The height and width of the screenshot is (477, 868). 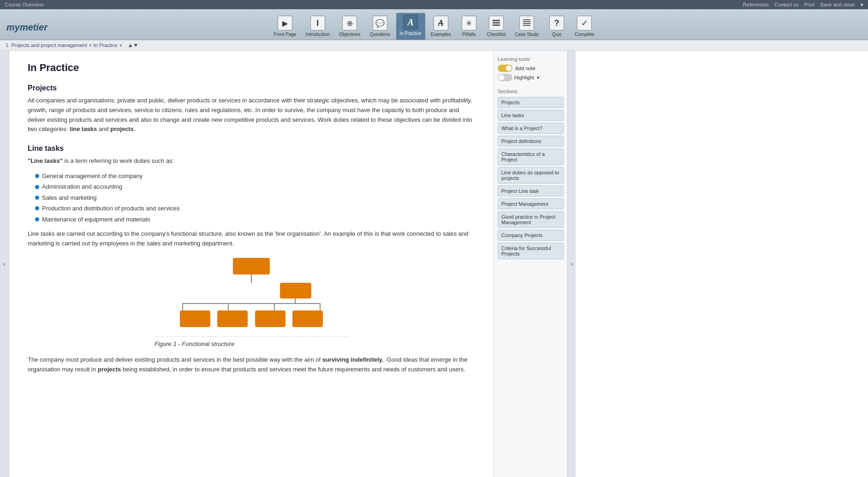 I want to click on nav-questions: 💬 Questions, so click(x=380, y=27).